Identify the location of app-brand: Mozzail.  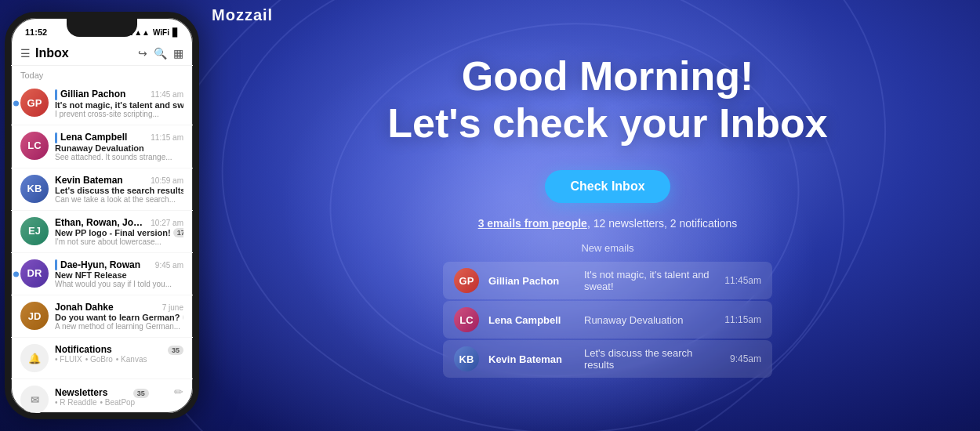
(242, 16).